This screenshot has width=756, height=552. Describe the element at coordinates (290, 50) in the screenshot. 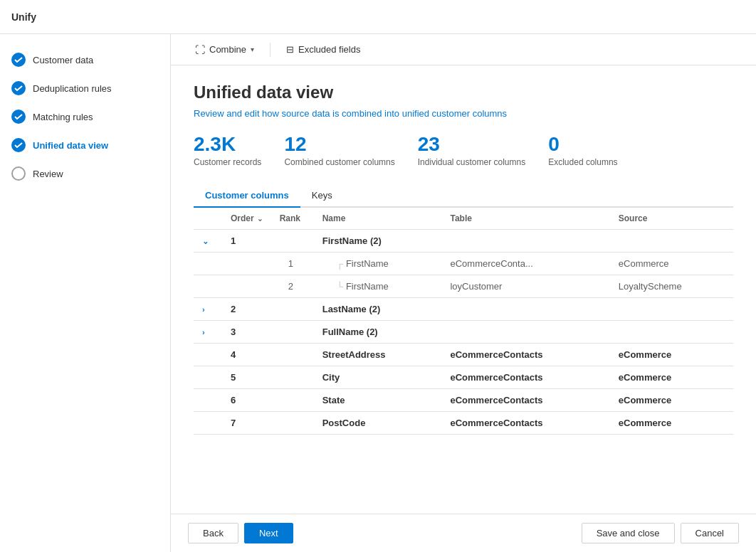

I see `excluded-fields-icon: ⊟` at that location.